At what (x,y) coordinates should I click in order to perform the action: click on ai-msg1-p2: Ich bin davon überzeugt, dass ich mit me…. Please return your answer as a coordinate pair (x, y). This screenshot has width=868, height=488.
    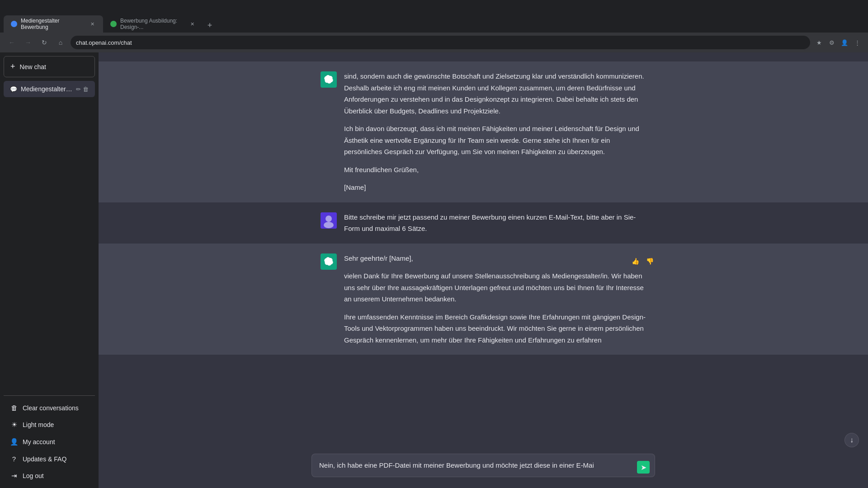
    Looking at the image, I should click on (495, 140).